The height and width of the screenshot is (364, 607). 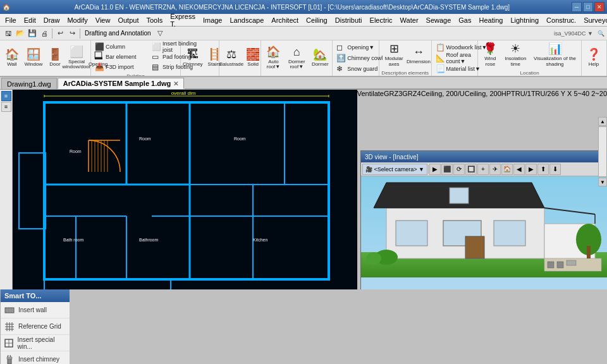 I want to click on bar-element-icon: ▬, so click(x=99, y=57).